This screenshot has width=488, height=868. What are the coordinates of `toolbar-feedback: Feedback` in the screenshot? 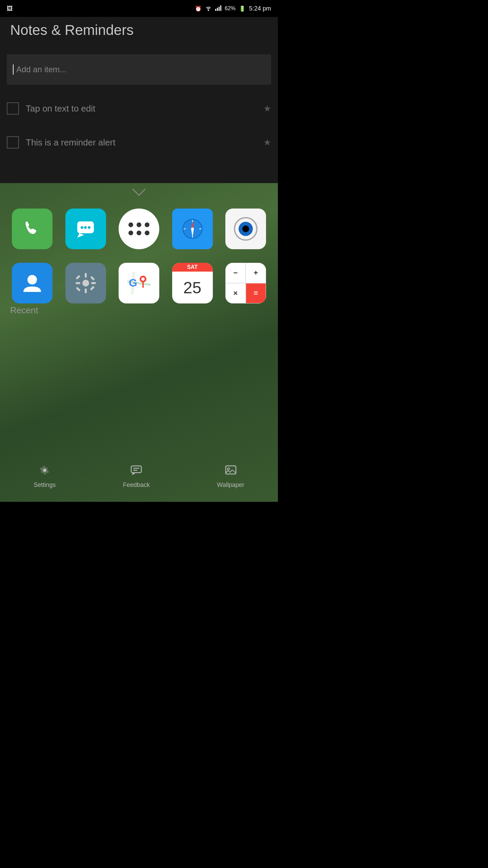 It's located at (136, 476).